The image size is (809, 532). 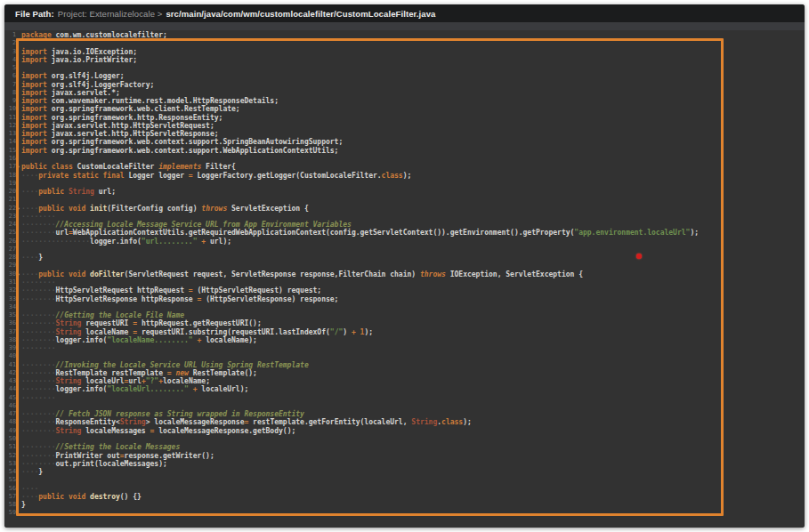 I want to click on line-number: 6, so click(x=11, y=77).